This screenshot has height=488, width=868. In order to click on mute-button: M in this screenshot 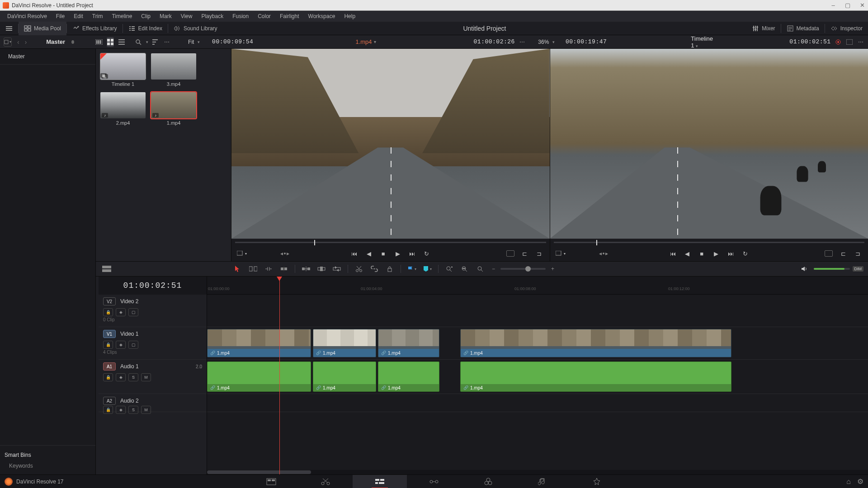, I will do `click(146, 377)`.